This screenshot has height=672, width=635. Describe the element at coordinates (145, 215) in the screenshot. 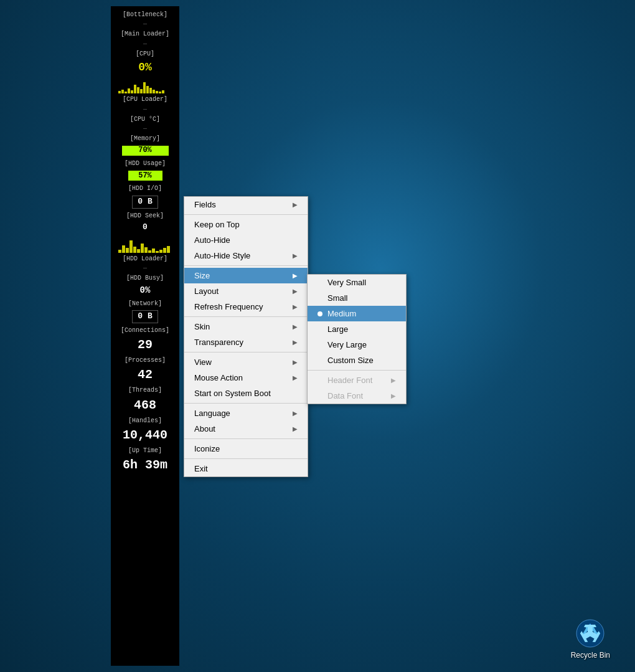

I see `hdd-seek-label: [HDD Seek]` at that location.